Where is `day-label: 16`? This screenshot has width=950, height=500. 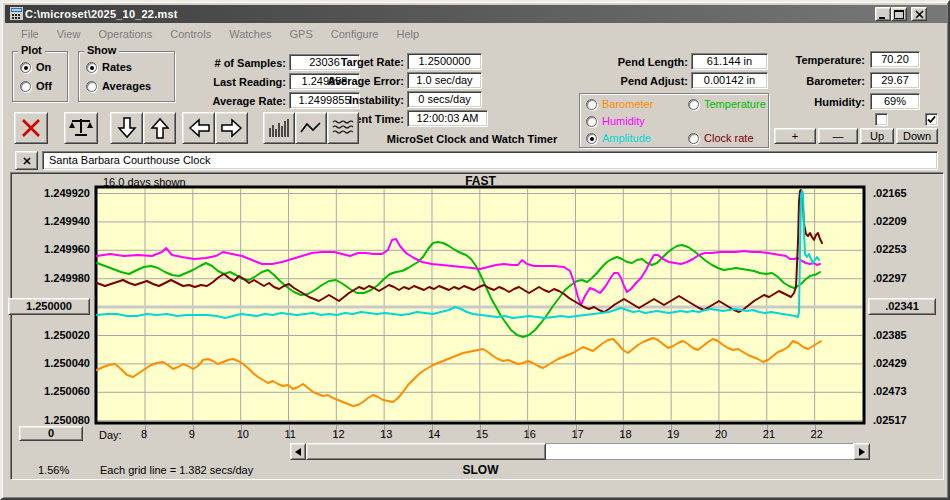
day-label: 16 is located at coordinates (533, 434).